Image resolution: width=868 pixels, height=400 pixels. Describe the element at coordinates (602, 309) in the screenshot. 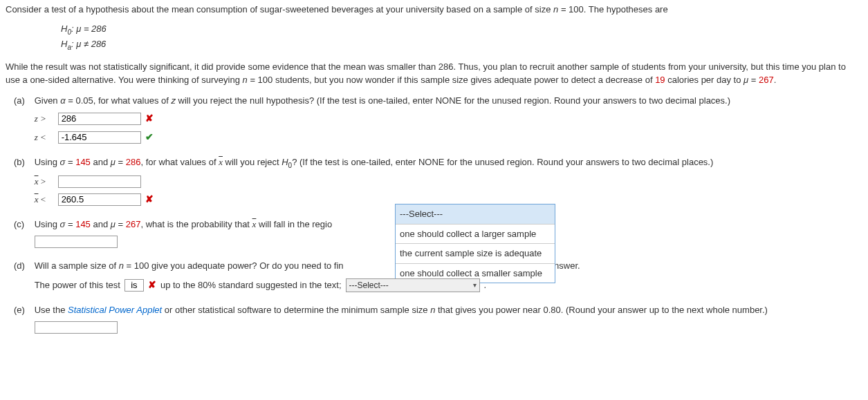

I see `e-text-3: that gives you power near 0.80. (Round y…` at that location.